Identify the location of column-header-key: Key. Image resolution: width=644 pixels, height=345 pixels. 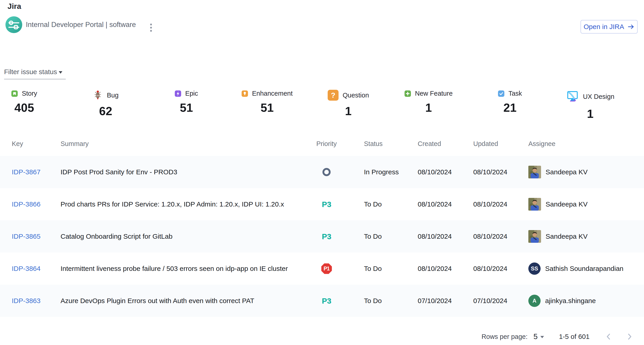
(18, 144).